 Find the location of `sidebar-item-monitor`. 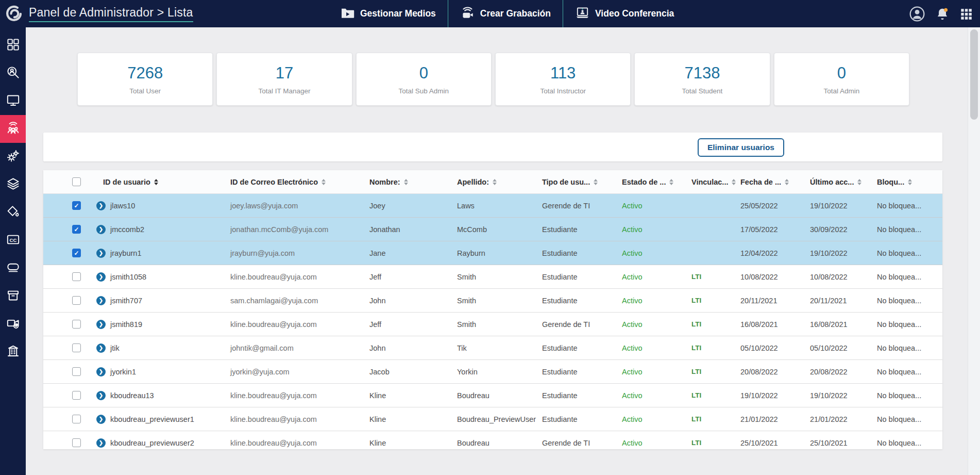

sidebar-item-monitor is located at coordinates (13, 101).